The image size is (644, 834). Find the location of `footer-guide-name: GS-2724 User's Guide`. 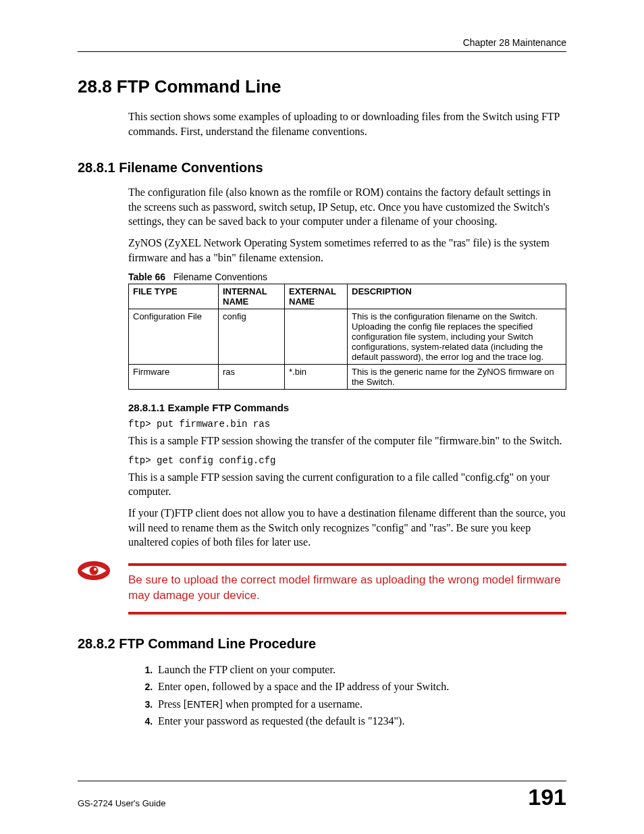

footer-guide-name: GS-2724 User's Guide is located at coordinates (122, 804).